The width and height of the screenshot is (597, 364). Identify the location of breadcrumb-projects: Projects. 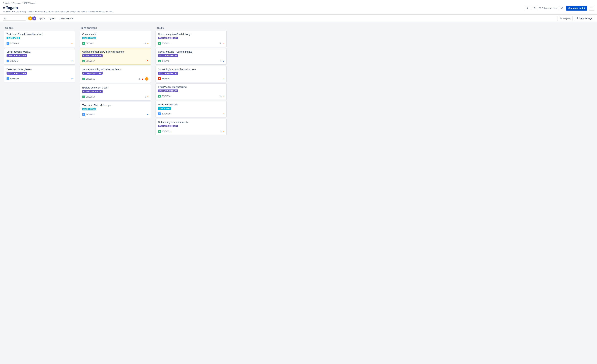
(6, 3).